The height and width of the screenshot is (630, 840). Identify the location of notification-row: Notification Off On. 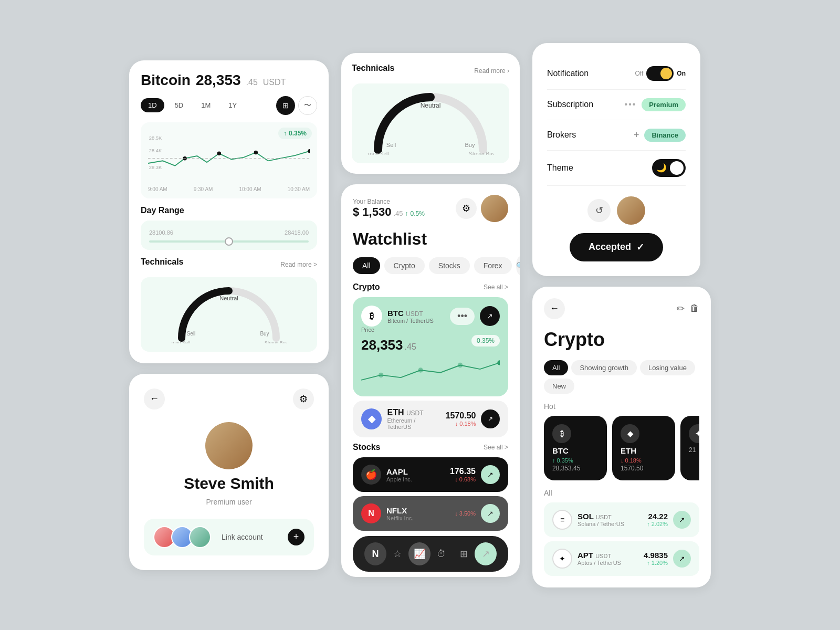
(616, 74).